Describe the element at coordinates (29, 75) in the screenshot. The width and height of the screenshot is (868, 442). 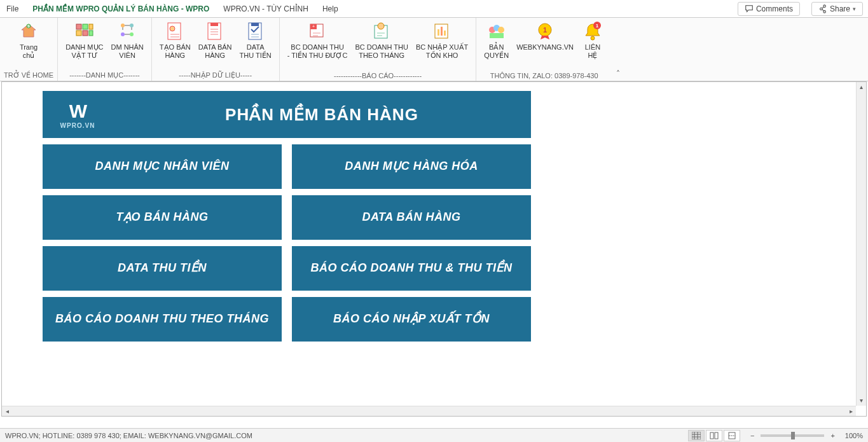
I see `ribbon-group-home-label: TRỞ VỀ HOME` at that location.